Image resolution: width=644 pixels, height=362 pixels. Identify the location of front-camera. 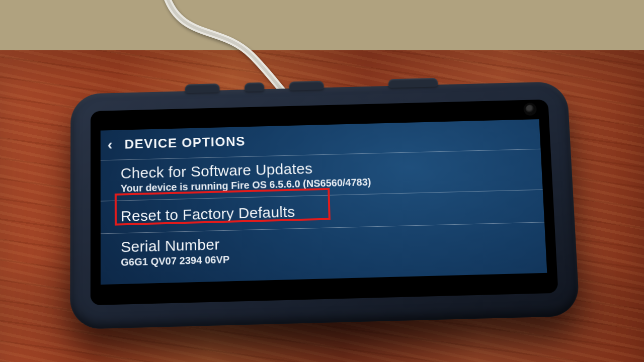
(530, 109).